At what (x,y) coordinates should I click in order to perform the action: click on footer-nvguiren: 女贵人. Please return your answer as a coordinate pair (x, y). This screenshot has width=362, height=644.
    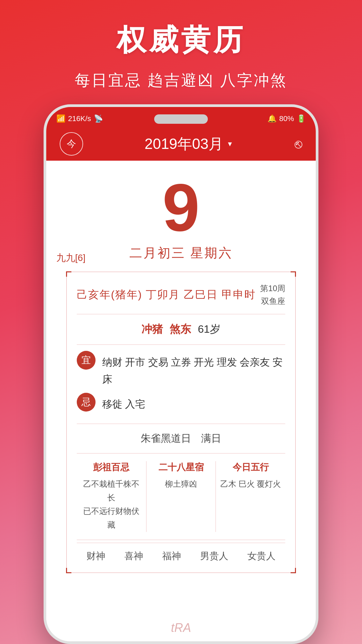
    Looking at the image, I should click on (261, 556).